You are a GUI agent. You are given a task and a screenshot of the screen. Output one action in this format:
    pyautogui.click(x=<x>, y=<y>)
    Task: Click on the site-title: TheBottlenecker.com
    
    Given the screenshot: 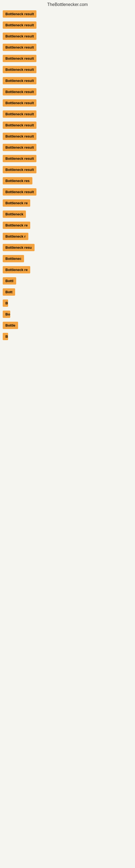 What is the action you would take?
    pyautogui.click(x=68, y=5)
    